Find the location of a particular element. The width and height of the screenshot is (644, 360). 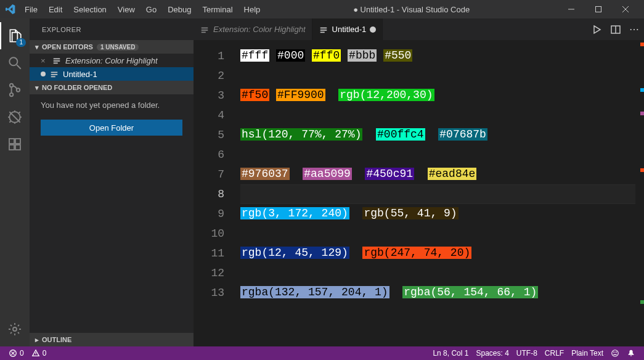

color-token: #ead84e is located at coordinates (452, 174).